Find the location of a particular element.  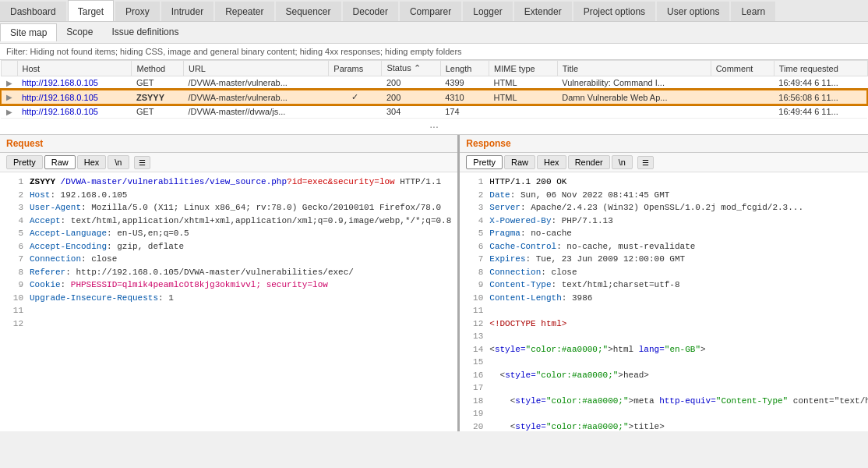

request-line: 6Accept-Encoding: gzip, deflate is located at coordinates (229, 246).